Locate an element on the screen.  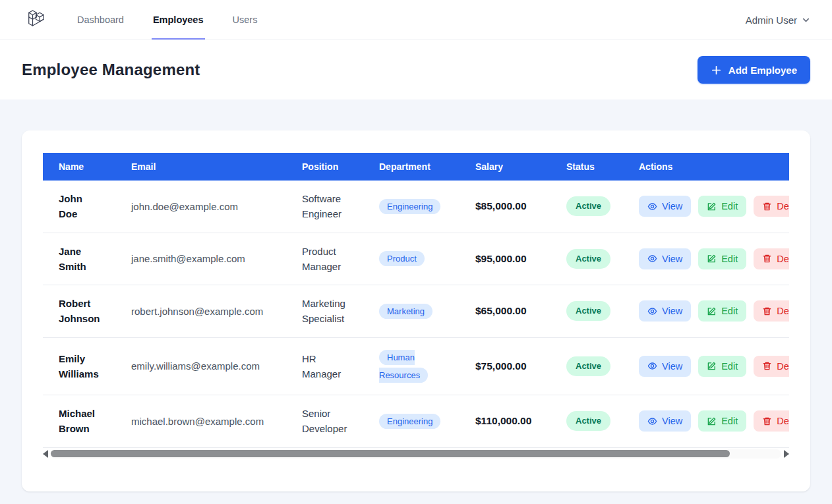
col-header-position: Position is located at coordinates (324, 167).